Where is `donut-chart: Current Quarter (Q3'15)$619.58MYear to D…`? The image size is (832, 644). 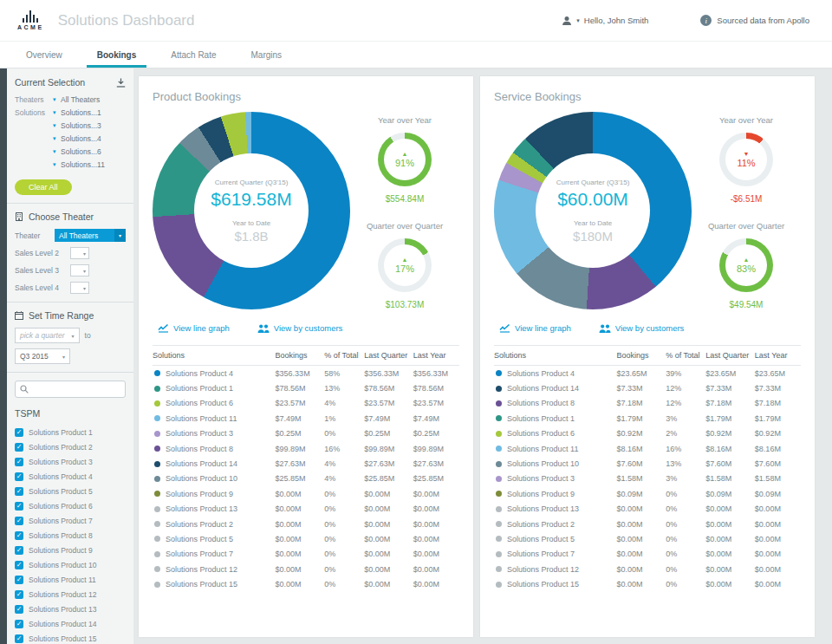 donut-chart: Current Quarter (Q3'15)$619.58MYear to D… is located at coordinates (251, 211).